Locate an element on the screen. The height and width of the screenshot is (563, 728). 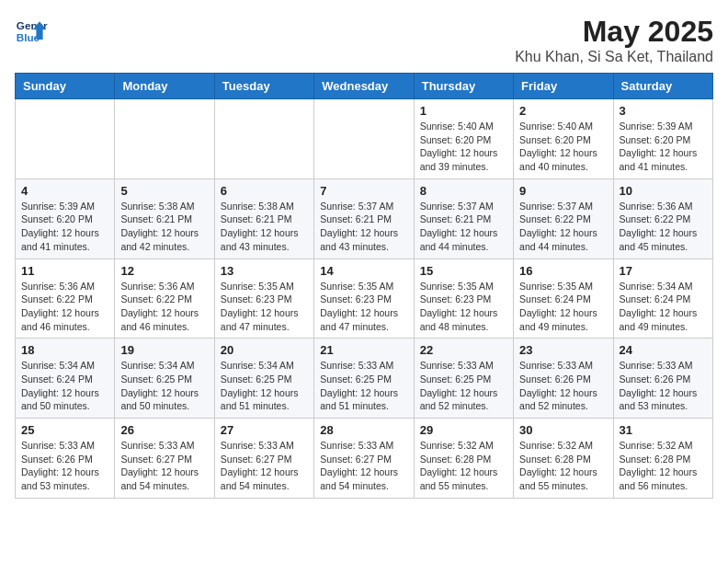
month-title: May 2025 is located at coordinates (614, 31).